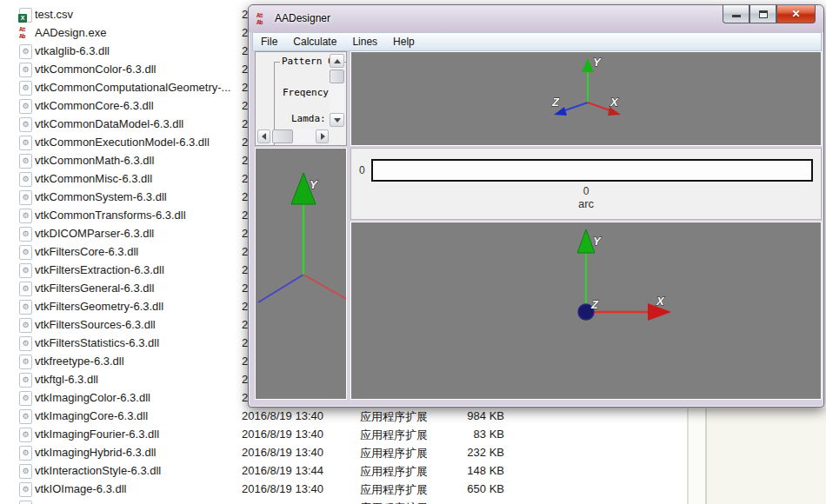 The image size is (826, 504). I want to click on file-name: vtkImagingHybrid-6.3.dll, so click(96, 452).